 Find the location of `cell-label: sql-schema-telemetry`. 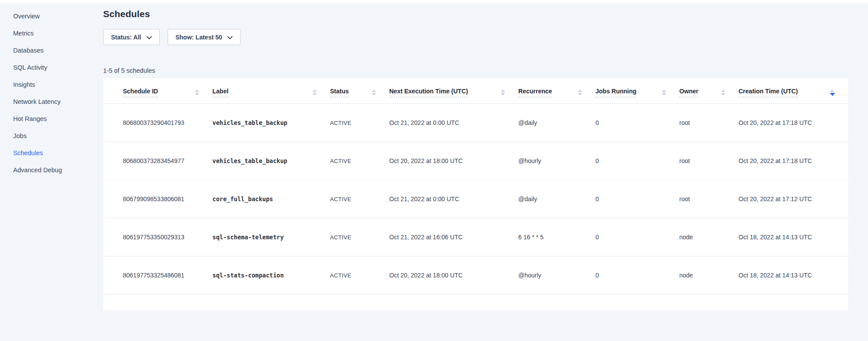

cell-label: sql-schema-telemetry is located at coordinates (271, 238).